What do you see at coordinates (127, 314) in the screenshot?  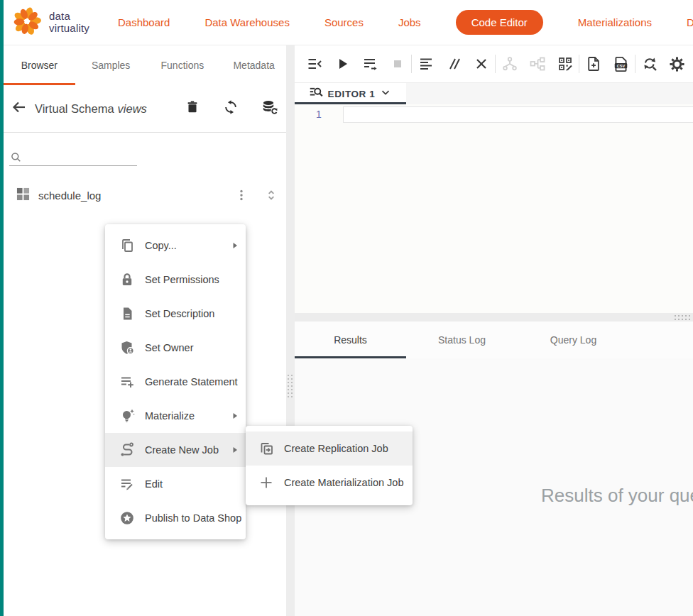 I see `description-icon` at bounding box center [127, 314].